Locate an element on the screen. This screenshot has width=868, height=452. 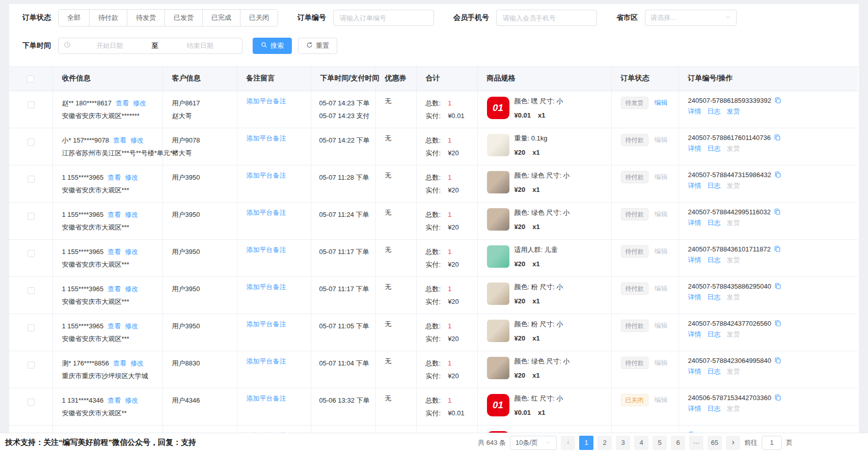
status-filter-option: 已发货 is located at coordinates (183, 18).